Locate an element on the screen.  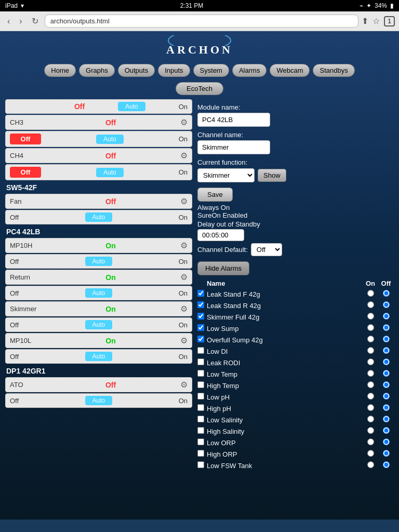
skimmer-status: On is located at coordinates (110, 309).